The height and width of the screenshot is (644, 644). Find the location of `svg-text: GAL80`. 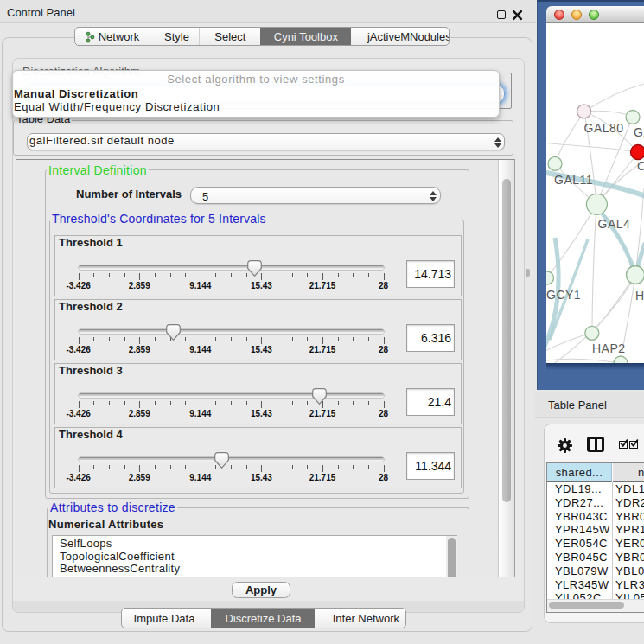

svg-text: GAL80 is located at coordinates (604, 128).